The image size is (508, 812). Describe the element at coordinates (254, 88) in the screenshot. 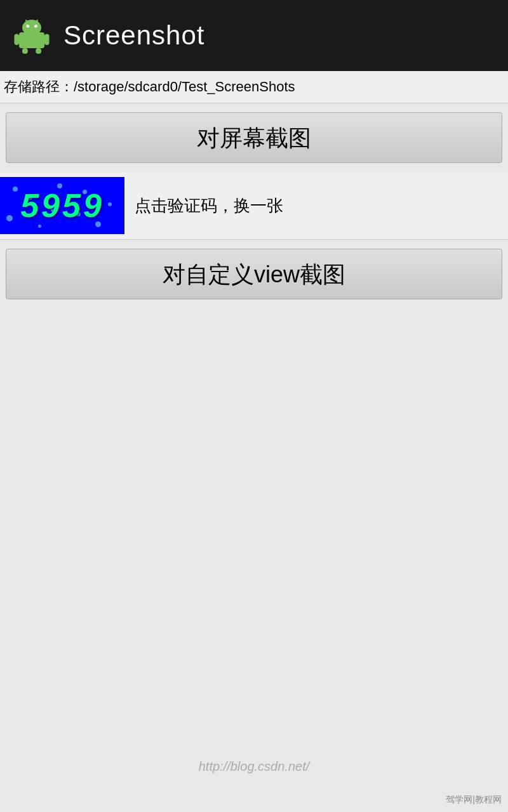

I see `storage-path-row: 存储路径：/storage/sdcard0/Test_ScreenShots` at that location.